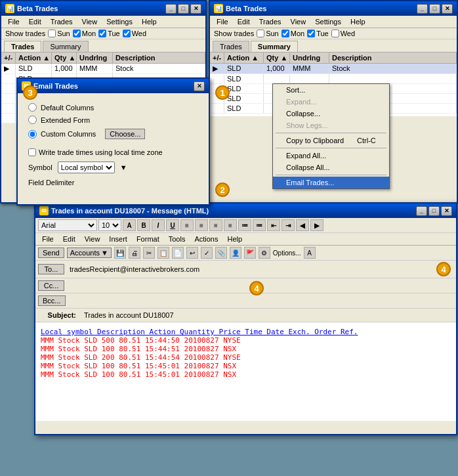  What do you see at coordinates (310, 58) in the screenshot?
I see `th-undrlng-2: Undrlng` at bounding box center [310, 58].